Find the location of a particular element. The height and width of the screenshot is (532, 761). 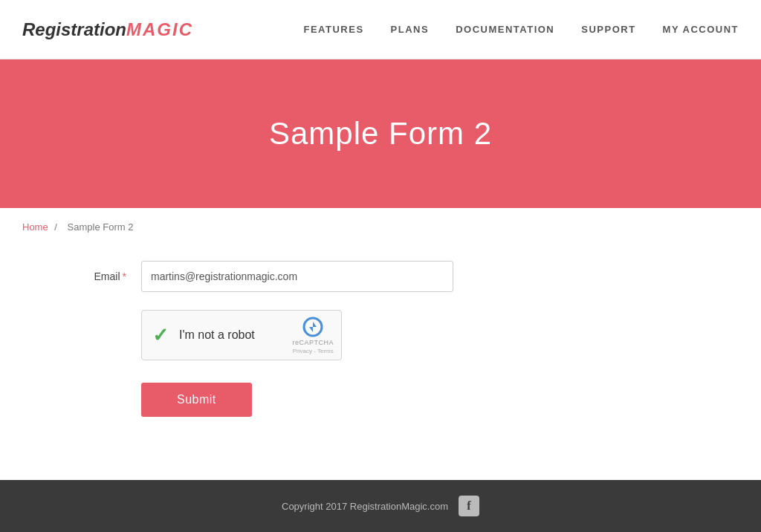

breadcrumb-current: Sample Form 2 is located at coordinates (101, 227).